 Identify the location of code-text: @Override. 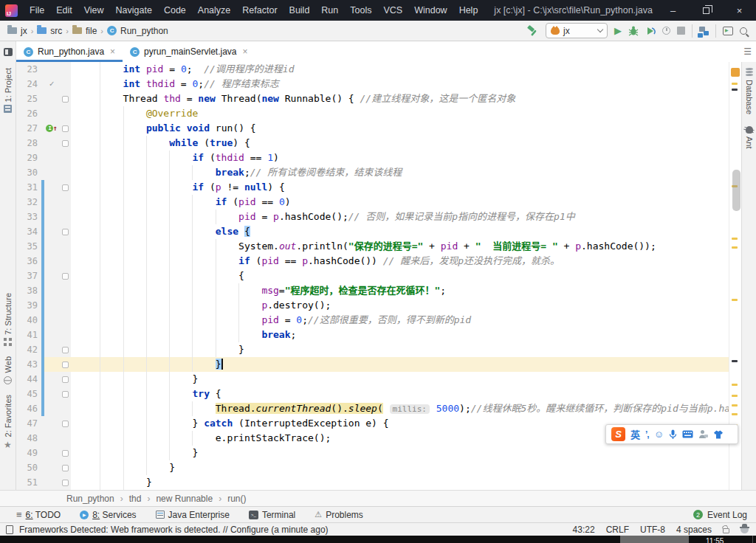
(400, 114).